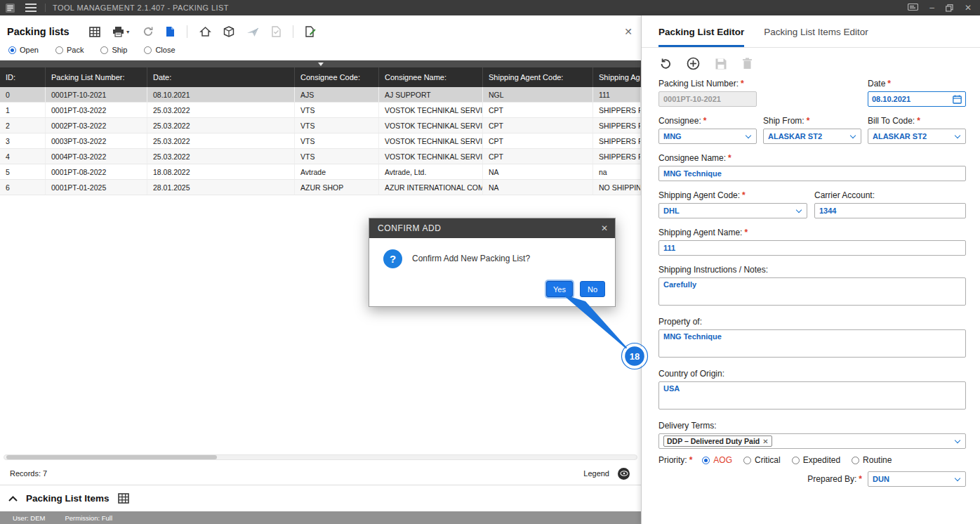 The height and width of the screenshot is (524, 980). I want to click on legend-toggle-button, so click(623, 473).